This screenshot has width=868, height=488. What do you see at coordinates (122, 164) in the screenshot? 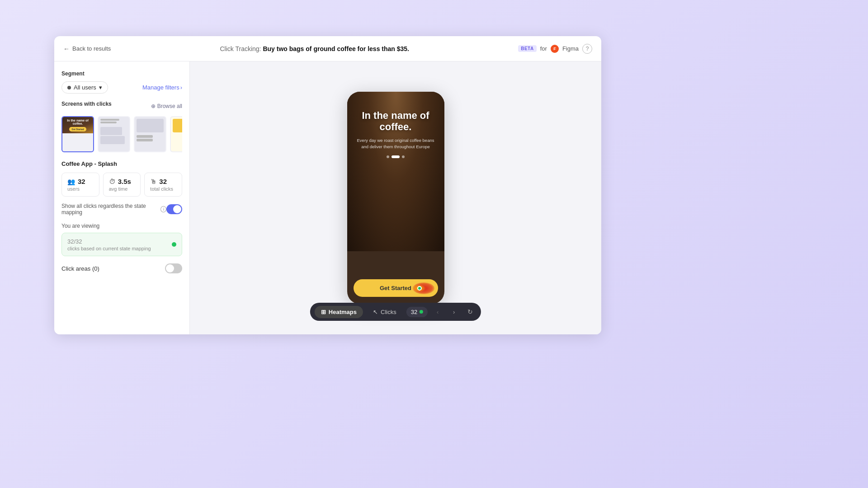
I see `screen-name: Coffee App - Splash` at bounding box center [122, 164].